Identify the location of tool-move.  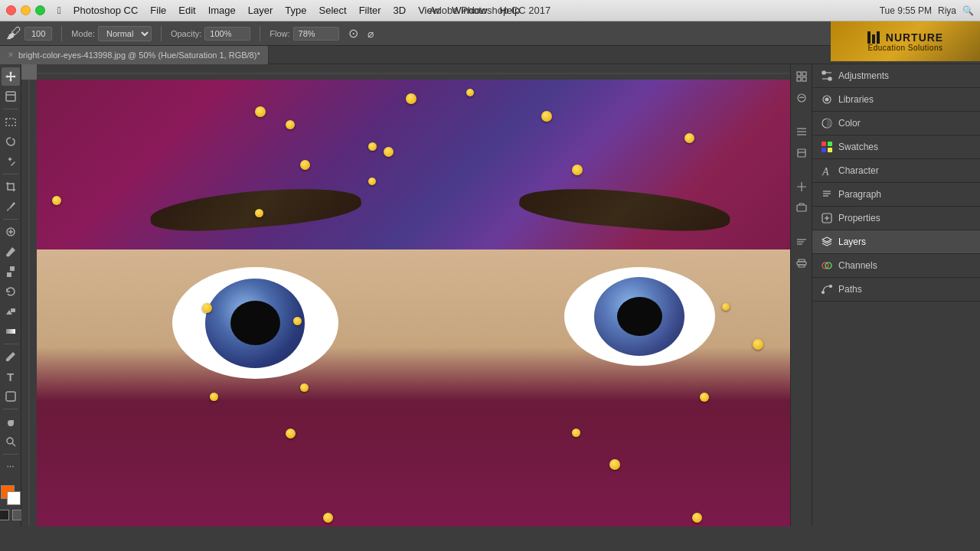
(11, 77).